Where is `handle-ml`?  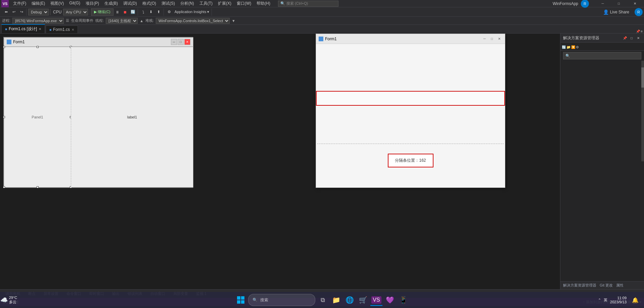 handle-ml is located at coordinates (4, 117).